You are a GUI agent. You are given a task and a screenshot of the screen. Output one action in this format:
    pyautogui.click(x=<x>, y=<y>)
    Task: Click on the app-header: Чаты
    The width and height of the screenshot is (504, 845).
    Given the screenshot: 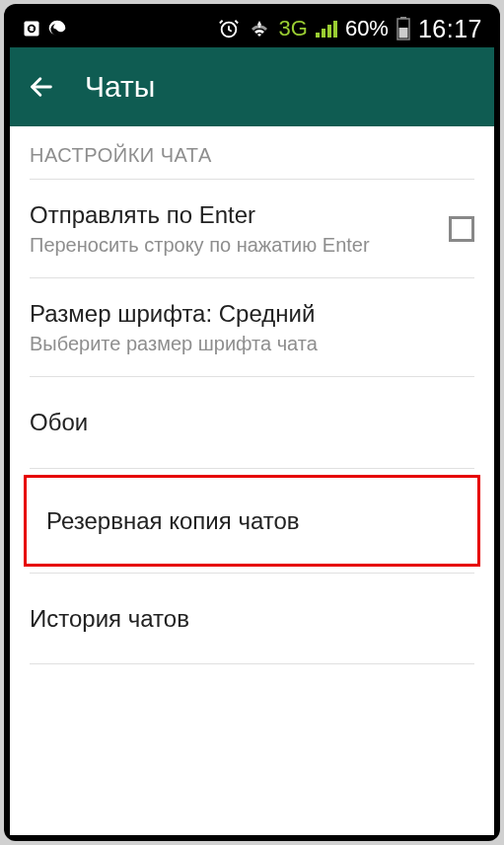 What is the action you would take?
    pyautogui.click(x=252, y=87)
    